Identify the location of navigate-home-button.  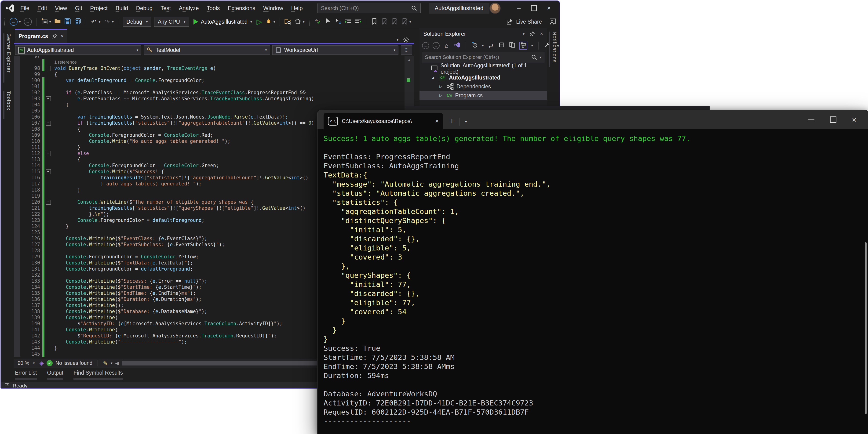
(298, 22).